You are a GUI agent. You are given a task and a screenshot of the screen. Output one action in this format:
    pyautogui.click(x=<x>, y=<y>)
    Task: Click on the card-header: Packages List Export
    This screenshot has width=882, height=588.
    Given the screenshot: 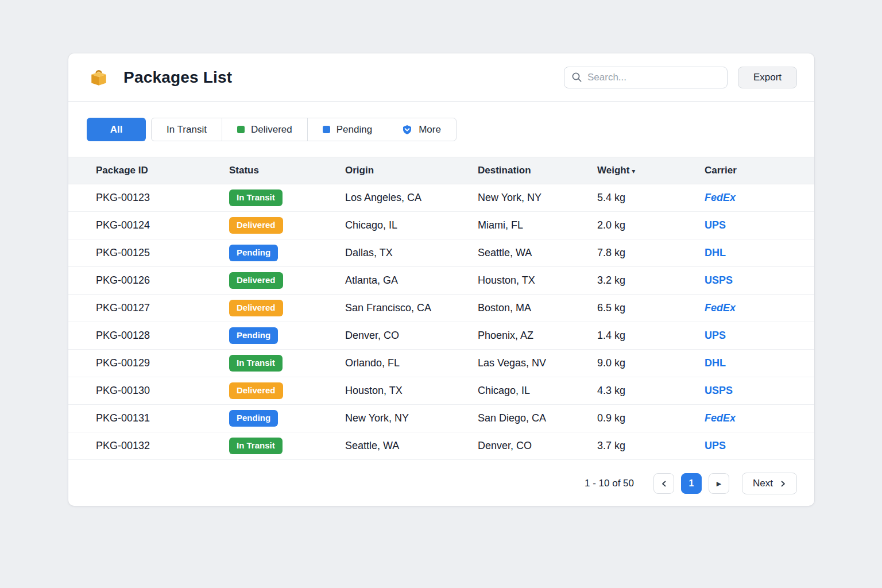 What is the action you would take?
    pyautogui.click(x=441, y=78)
    